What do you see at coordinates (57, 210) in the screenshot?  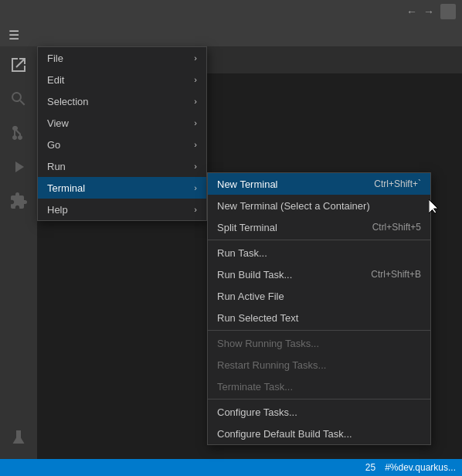 I see `menu-item-help-label: Help` at bounding box center [57, 210].